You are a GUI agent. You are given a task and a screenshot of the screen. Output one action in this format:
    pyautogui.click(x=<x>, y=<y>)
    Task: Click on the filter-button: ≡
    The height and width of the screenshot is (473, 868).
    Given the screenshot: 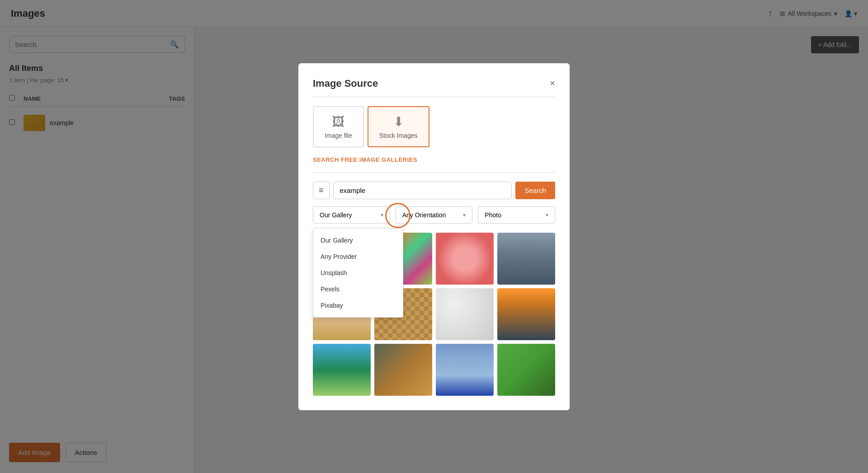 What is the action you would take?
    pyautogui.click(x=321, y=191)
    